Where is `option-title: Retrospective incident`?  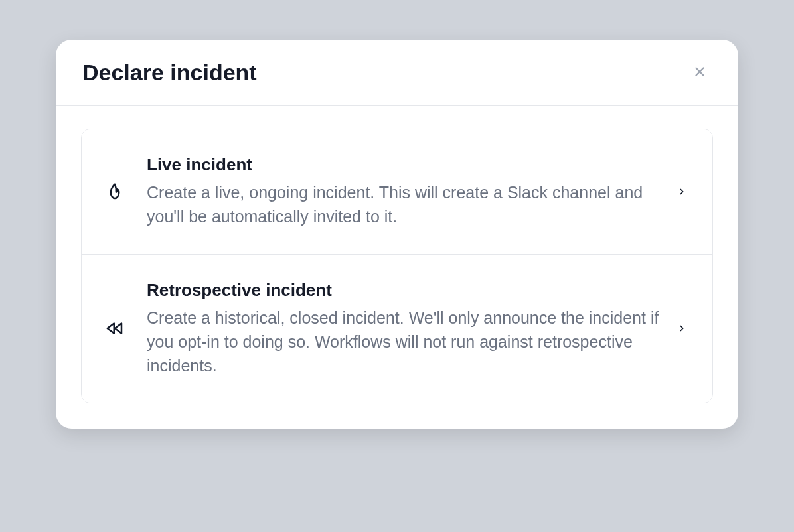
option-title: Retrospective incident is located at coordinates (404, 291).